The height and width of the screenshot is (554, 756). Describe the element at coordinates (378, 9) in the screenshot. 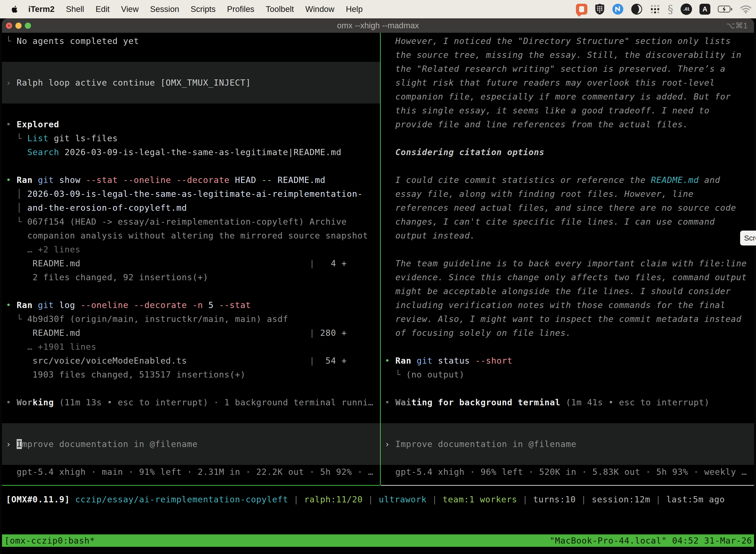

I see `menu-bar: iTerm2ShellEditViewSessionScriptsProfile…` at that location.